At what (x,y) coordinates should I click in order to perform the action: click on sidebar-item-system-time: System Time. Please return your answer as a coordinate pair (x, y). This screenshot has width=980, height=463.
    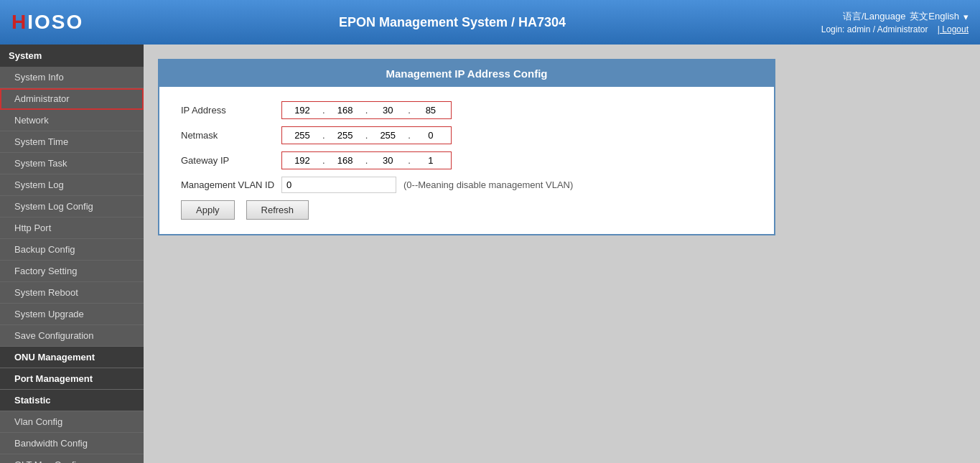
    Looking at the image, I should click on (72, 142).